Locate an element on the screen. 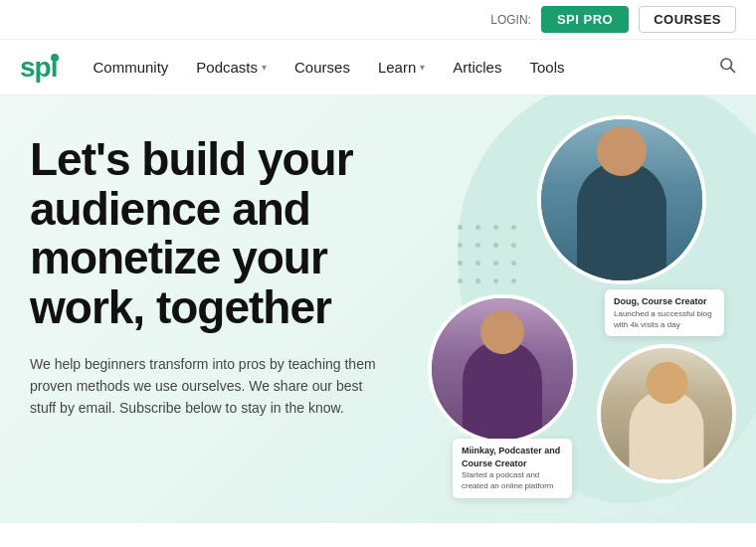 This screenshot has width=756, height=547. nav-item-learn: Learn ▾ is located at coordinates (402, 68).